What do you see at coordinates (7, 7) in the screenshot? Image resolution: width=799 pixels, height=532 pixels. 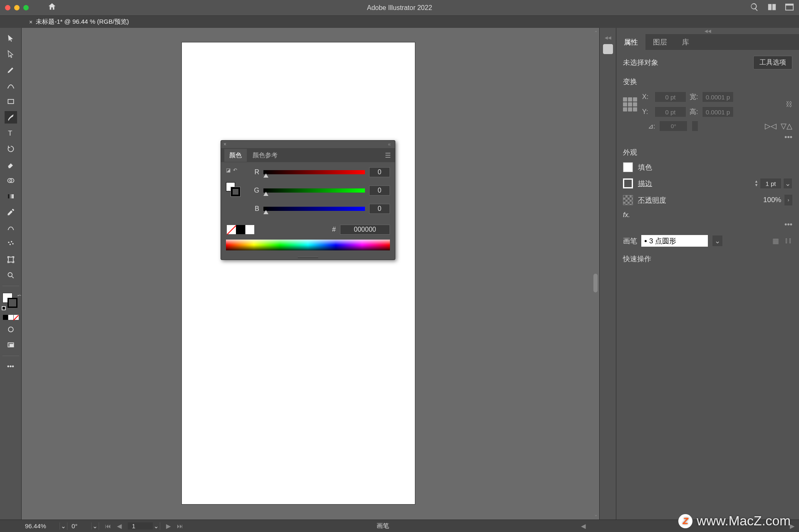 I see `close-window-button` at bounding box center [7, 7].